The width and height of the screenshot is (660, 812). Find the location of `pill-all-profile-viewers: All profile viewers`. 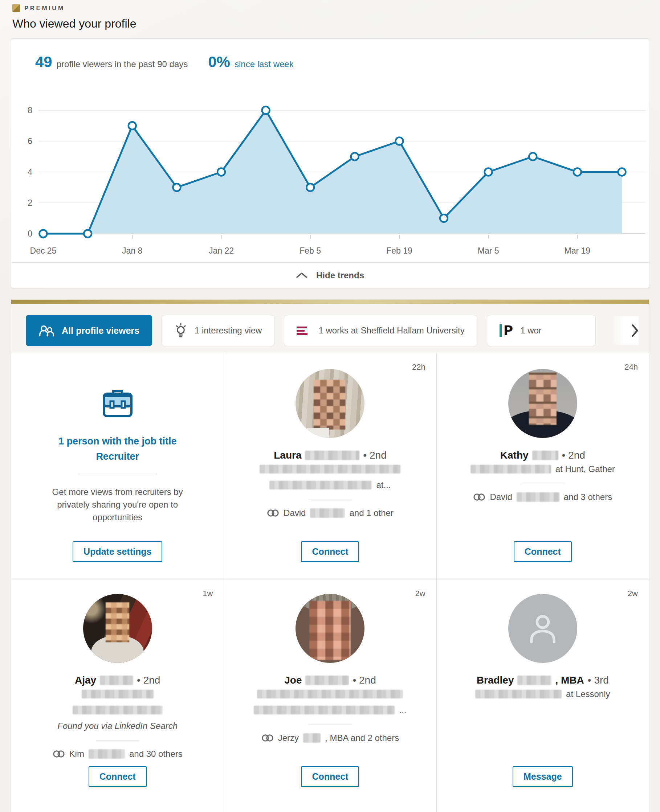

pill-all-profile-viewers: All profile viewers is located at coordinates (89, 331).